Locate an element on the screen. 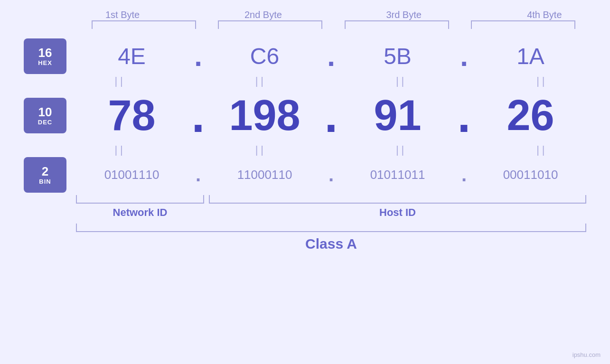 Image resolution: width=610 pixels, height=364 pixels. network-id-container: Network ID is located at coordinates (140, 207).